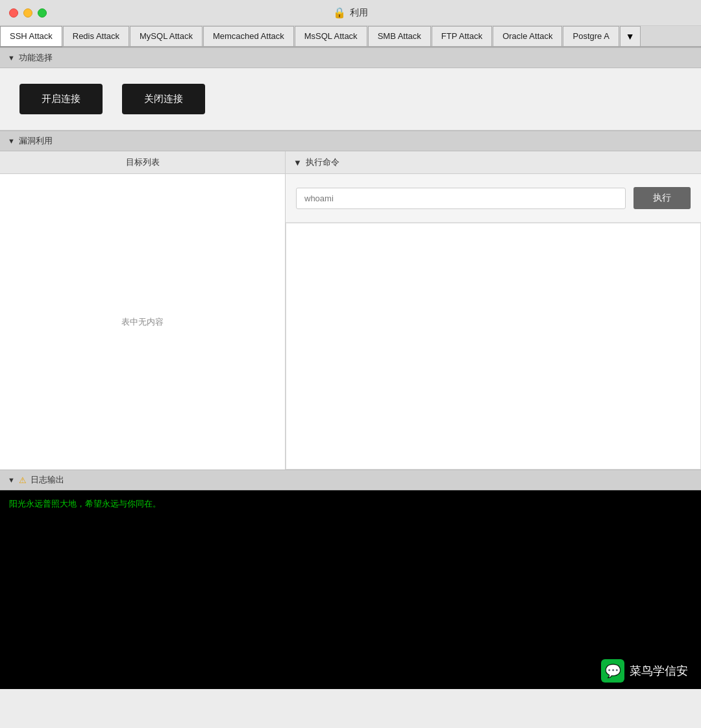 The width and height of the screenshot is (701, 728). Describe the element at coordinates (249, 36) in the screenshot. I see `tab-memcached-attack: Memcached Attack` at that location.